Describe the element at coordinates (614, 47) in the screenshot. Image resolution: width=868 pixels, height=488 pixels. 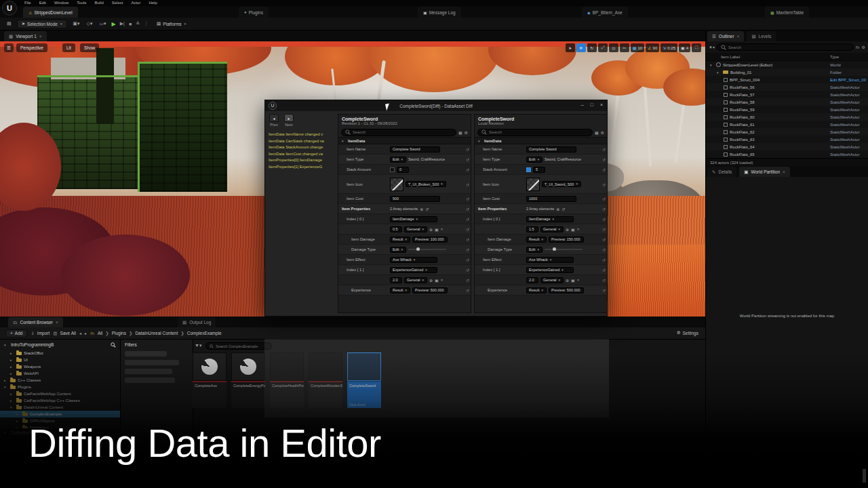
I see `world-coordinate-toggle: ◎` at that location.